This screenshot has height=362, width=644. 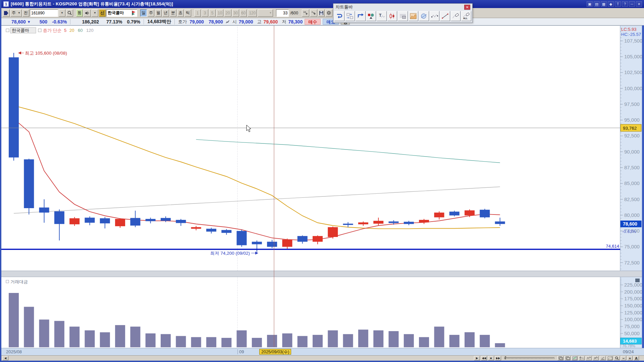 What do you see at coordinates (329, 13) in the screenshot?
I see `gear-icon` at bounding box center [329, 13].